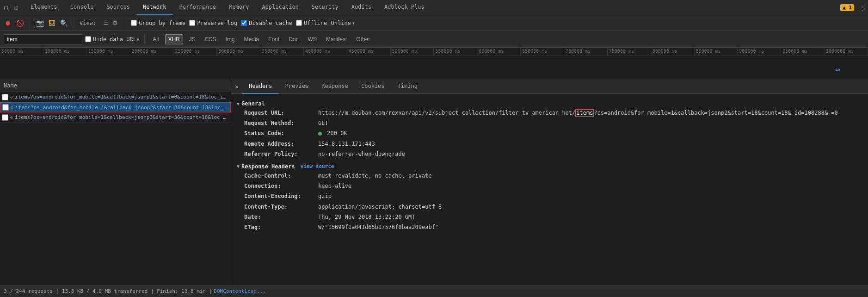  What do you see at coordinates (43, 39) in the screenshot?
I see `filter-input` at bounding box center [43, 39].